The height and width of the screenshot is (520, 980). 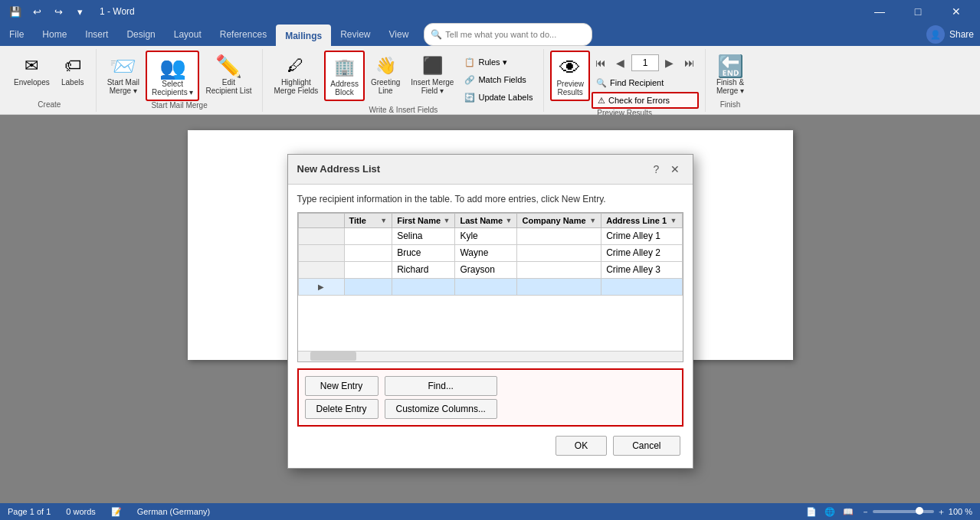 I want to click on row-3-address-line1: Crime Alley 3, so click(x=642, y=270).